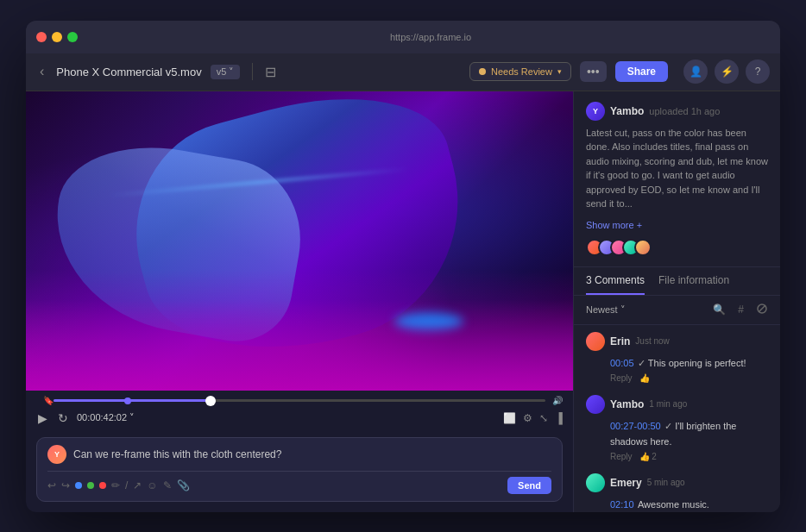 Image resolution: width=806 pixels, height=532 pixels. Describe the element at coordinates (594, 72) in the screenshot. I see `more-button: •••` at that location.